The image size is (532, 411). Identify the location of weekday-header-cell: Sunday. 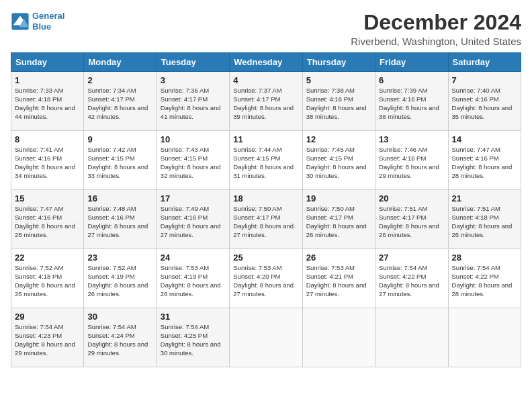
(48, 62).